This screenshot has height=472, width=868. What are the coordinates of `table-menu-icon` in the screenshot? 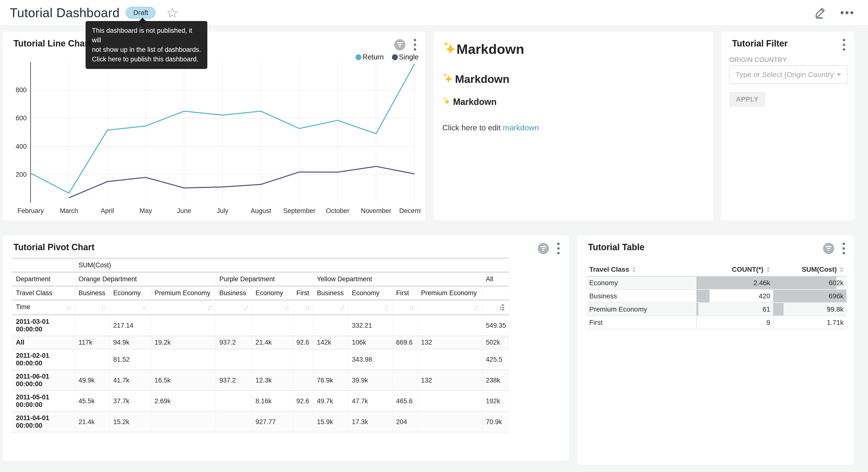 It's located at (844, 248).